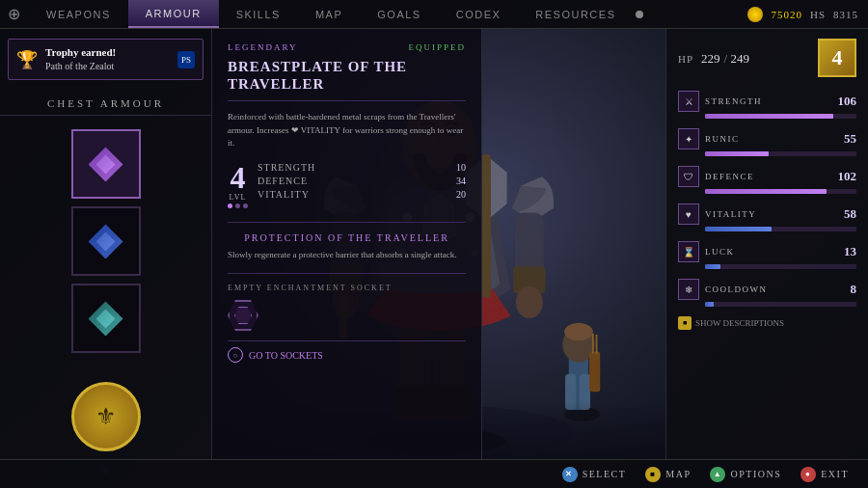 The height and width of the screenshot is (488, 868). Describe the element at coordinates (106, 241) in the screenshot. I see `armour-slot-list` at that location.